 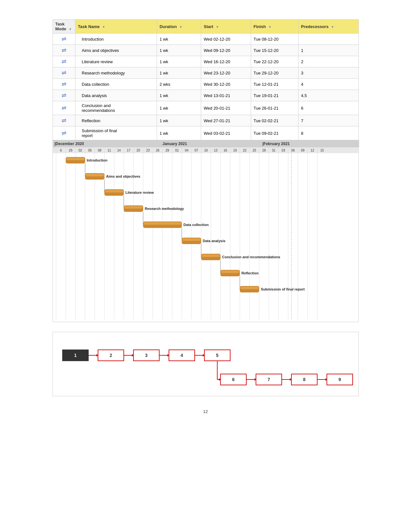 I want to click on svg-text: 3, so click(x=146, y=355).